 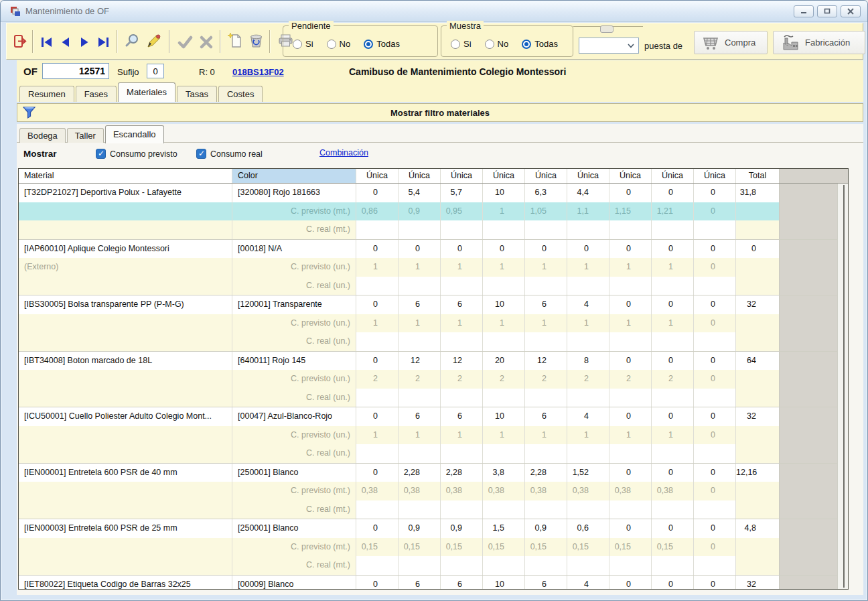 What do you see at coordinates (631, 176) in the screenshot?
I see `column-header-unica-7: Única` at bounding box center [631, 176].